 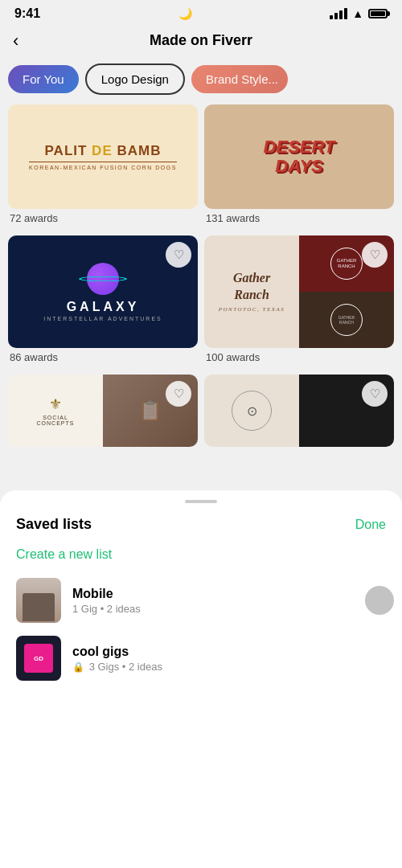 What do you see at coordinates (229, 659) in the screenshot?
I see `list-info-cool-gigs: cool gigs 🔒 3 Gigs • 2 ideas` at bounding box center [229, 659].